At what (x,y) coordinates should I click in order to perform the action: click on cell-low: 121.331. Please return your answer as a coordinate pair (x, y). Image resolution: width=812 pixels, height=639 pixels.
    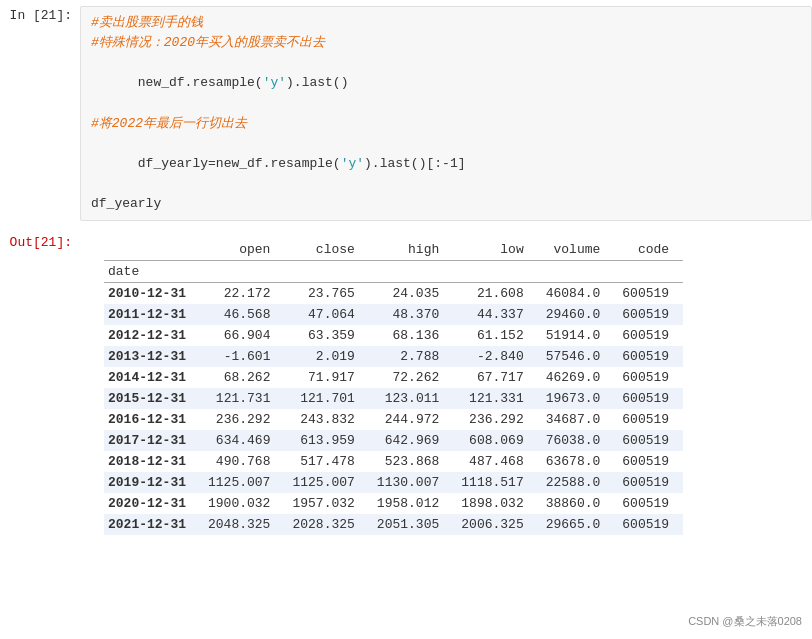
    Looking at the image, I should click on (495, 398).